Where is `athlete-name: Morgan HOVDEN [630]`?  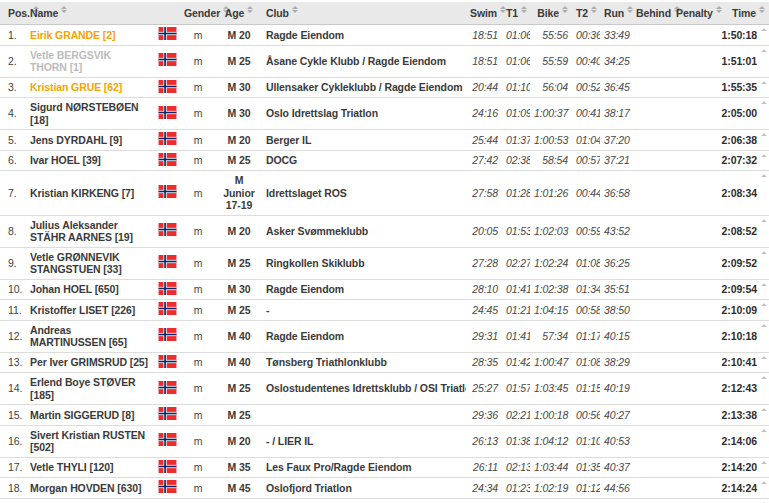 athlete-name: Morgan HOVDEN [630] is located at coordinates (90, 488).